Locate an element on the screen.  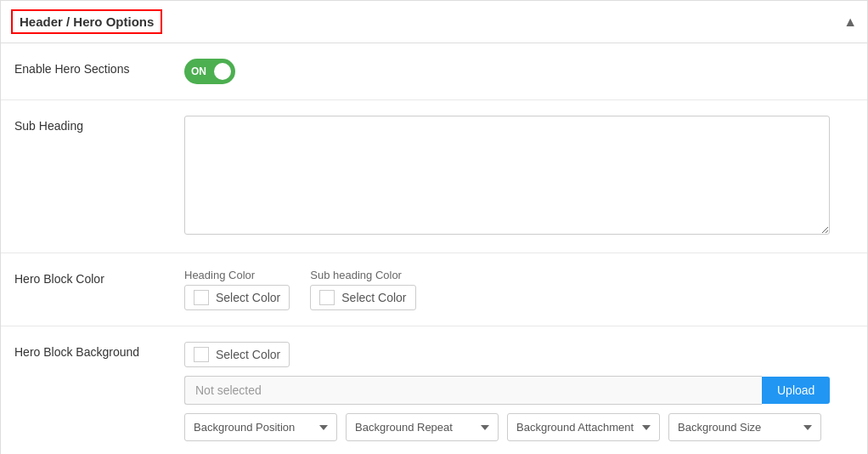
enable-hero-row: Enable Hero Sections ON is located at coordinates (434, 71).